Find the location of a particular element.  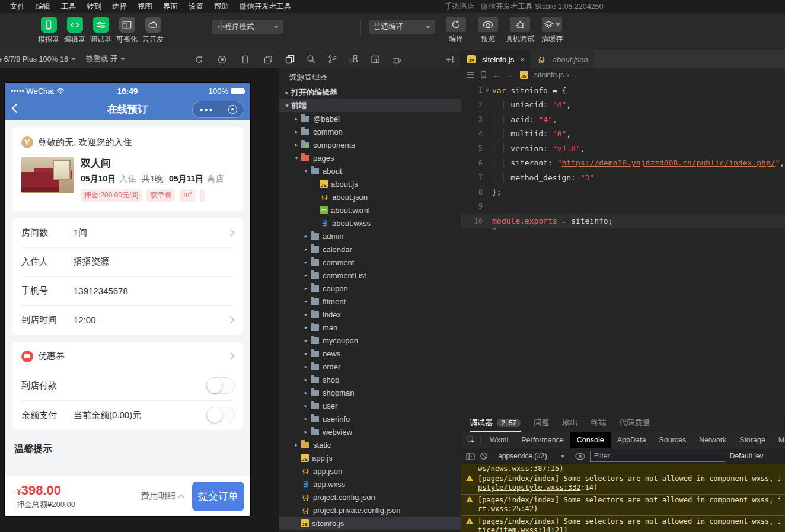

close-icon: × is located at coordinates (522, 59).